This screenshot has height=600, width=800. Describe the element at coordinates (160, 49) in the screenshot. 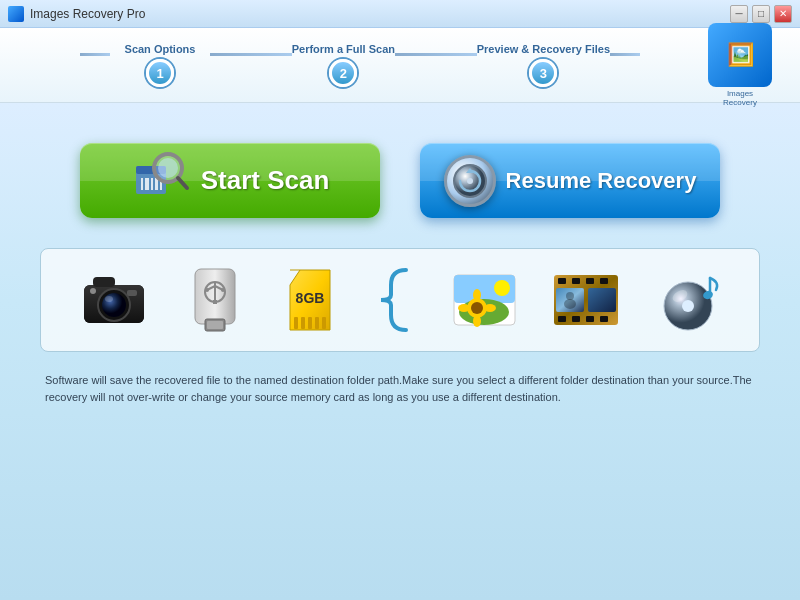

I see `step-1-label: Scan Options` at that location.